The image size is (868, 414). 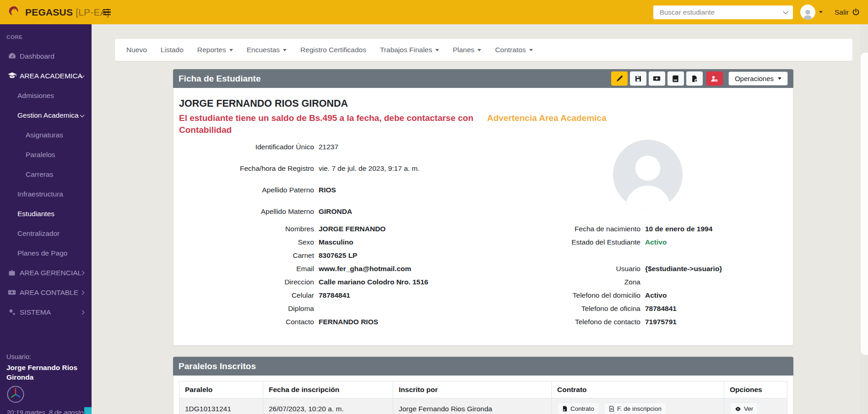 What do you see at coordinates (409, 50) in the screenshot?
I see `tab-trabajos-finales: Trabajos Finales` at bounding box center [409, 50].